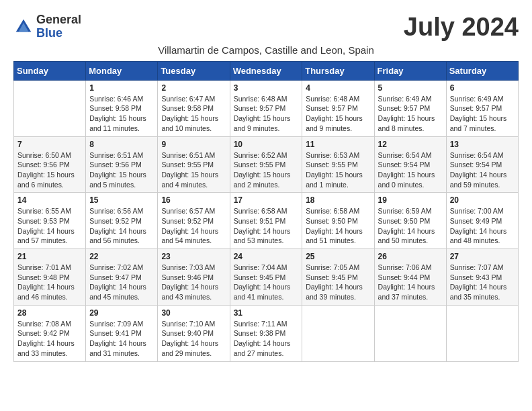  Describe the element at coordinates (193, 257) in the screenshot. I see `day-number: 23` at that location.